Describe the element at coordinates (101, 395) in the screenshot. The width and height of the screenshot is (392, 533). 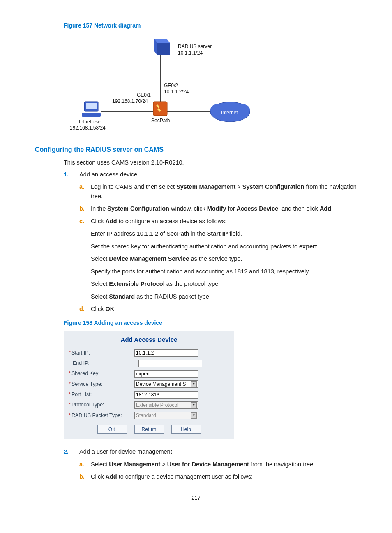
I see `label-port-list: *Port List:` at that location.